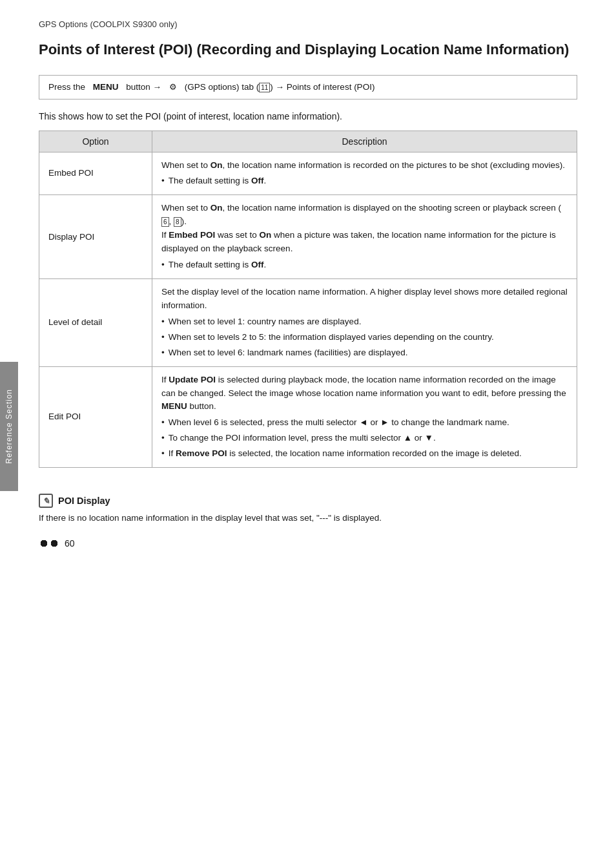 The image size is (616, 849). What do you see at coordinates (308, 50) in the screenshot?
I see `page-title: Points of Interest (POI) (Recording and …` at bounding box center [308, 50].